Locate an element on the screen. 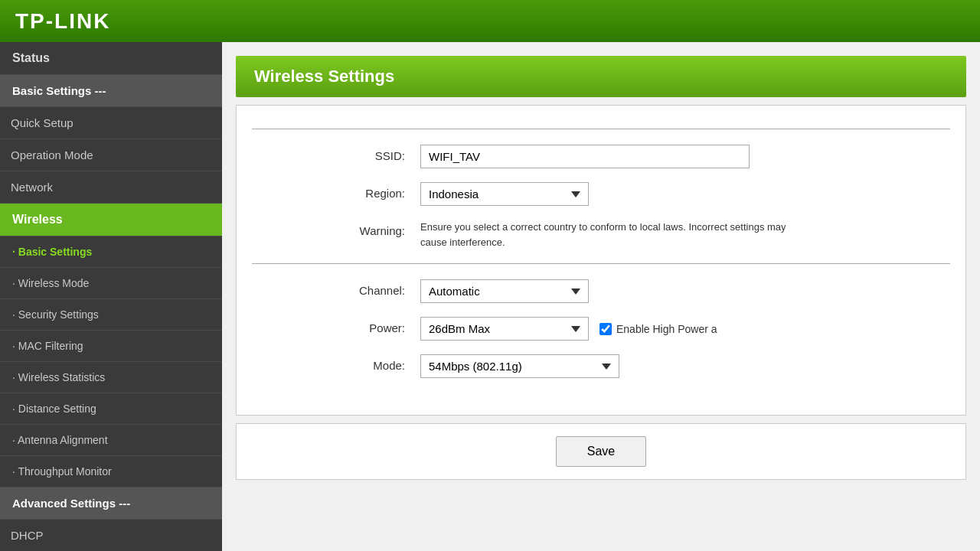 This screenshot has width=980, height=551. sidebar-item-throughput-monitor: · Throughput Monitor is located at coordinates (111, 471).